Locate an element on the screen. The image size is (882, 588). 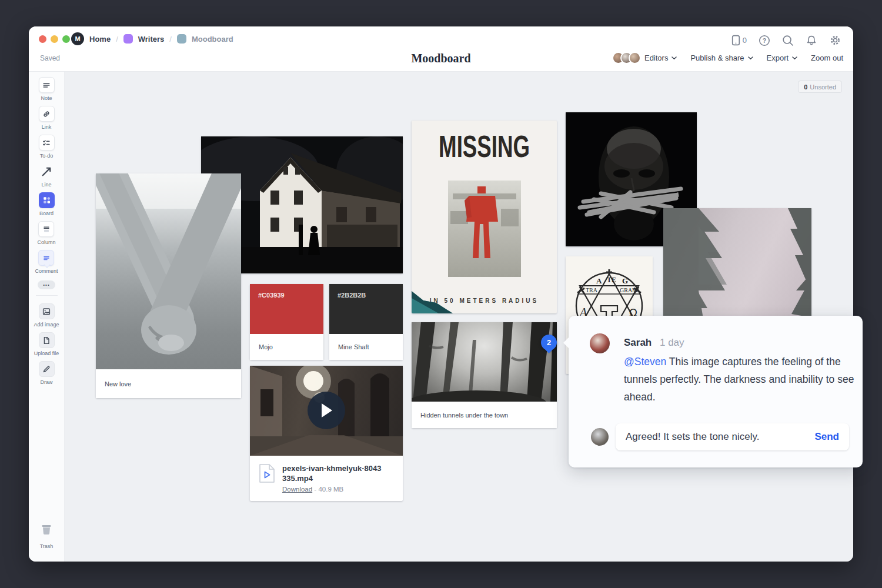
video-info: pexels-ivan-khmelyuk-8043335.mp4 Downloa… is located at coordinates (326, 478).